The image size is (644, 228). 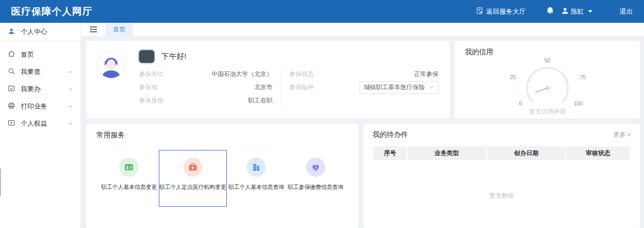 I want to click on todos-table: 序号 业务类型 创办日期 审核状态, so click(x=501, y=153).